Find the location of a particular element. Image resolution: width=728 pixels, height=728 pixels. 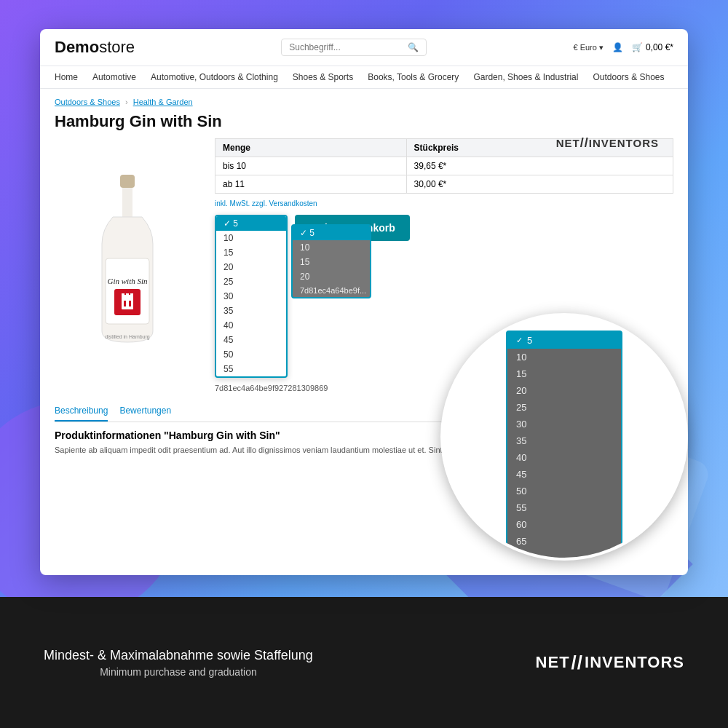

cart-info: 🛒 0,00 €* is located at coordinates (652, 47).